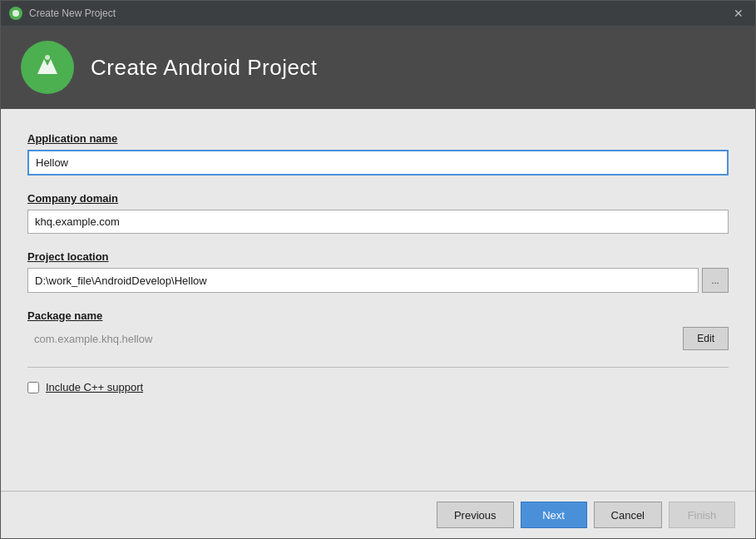  Describe the element at coordinates (378, 280) in the screenshot. I see `project-location-row: ...` at that location.